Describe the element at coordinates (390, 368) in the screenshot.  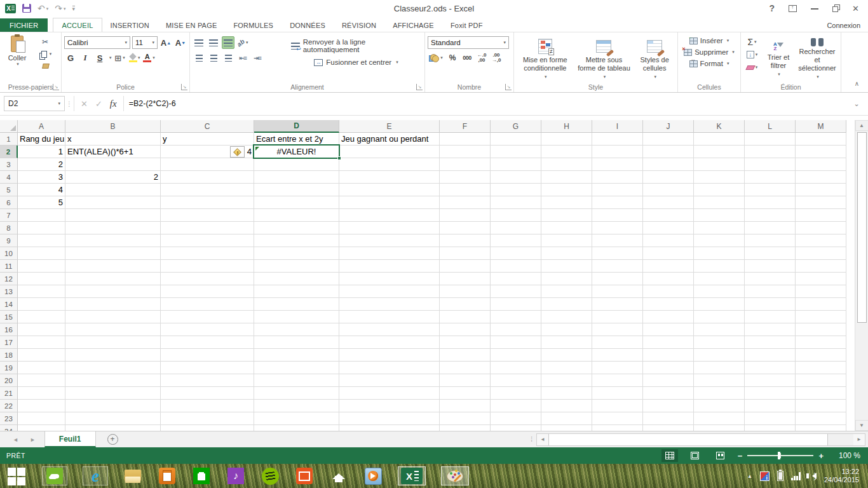
I see `cell-E19` at that location.